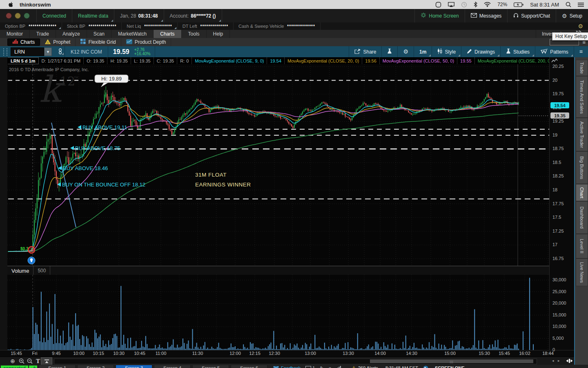 This screenshot has height=368, width=588. I want to click on float-note-line2: EARNINGS WINNER, so click(223, 185).